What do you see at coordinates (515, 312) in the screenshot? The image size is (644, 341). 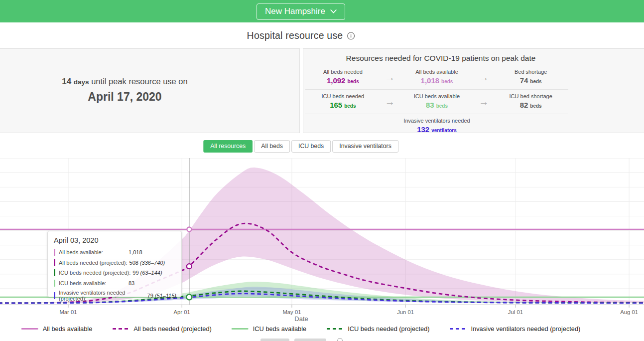 I see `x-axis-tick-label: Jul 01` at bounding box center [515, 312].